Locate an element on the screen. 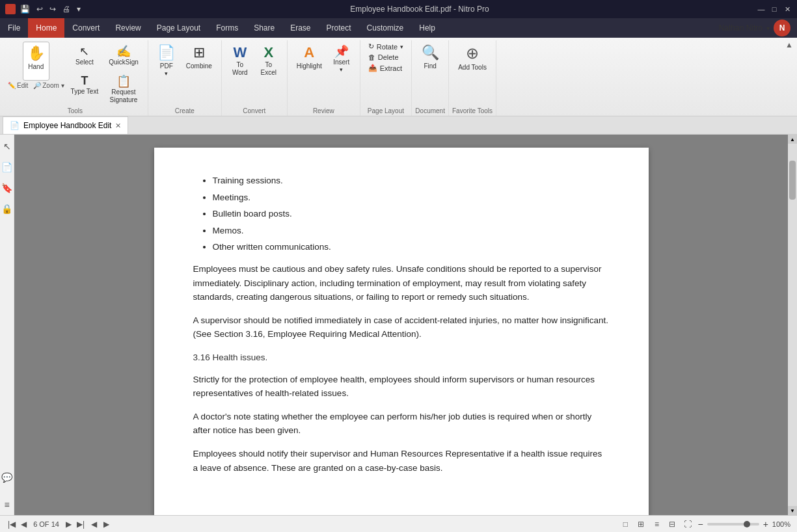  fullscreen-button: ⛶ is located at coordinates (688, 524).